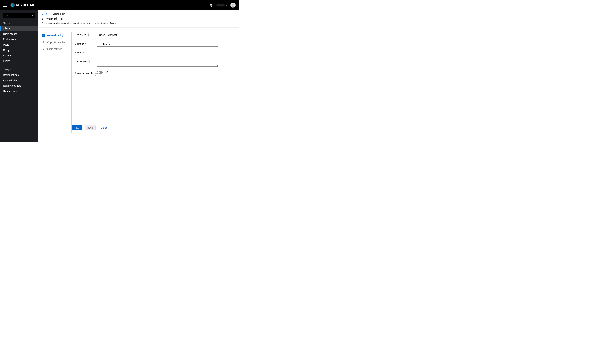 This screenshot has width=610, height=364. What do you see at coordinates (78, 52) in the screenshot?
I see `name-label: Name` at bounding box center [78, 52].